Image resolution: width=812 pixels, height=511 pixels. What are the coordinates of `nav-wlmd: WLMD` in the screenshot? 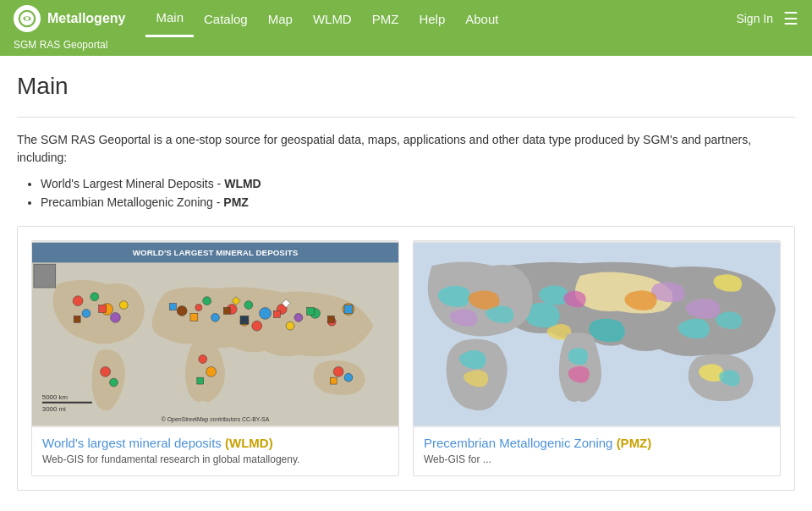 It's located at (332, 19).